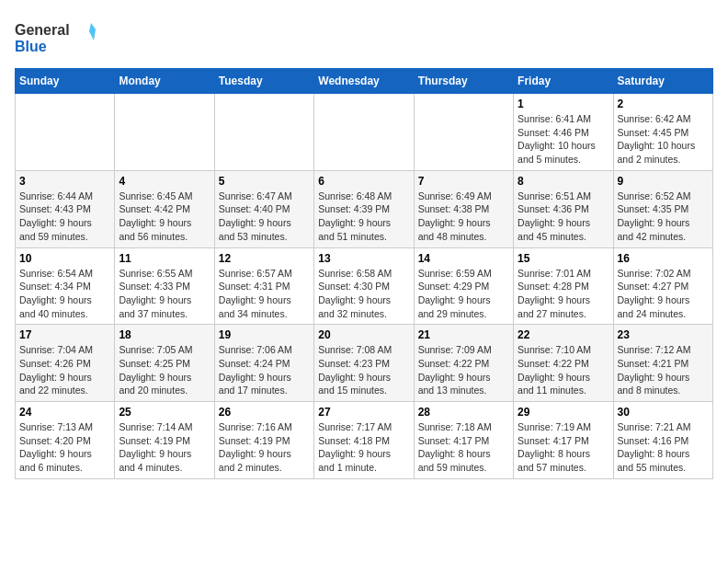 This screenshot has width=728, height=563. I want to click on day-info: Sunrise: 6:44 AMSunset: 4:43 PMDaylight:…, so click(64, 217).